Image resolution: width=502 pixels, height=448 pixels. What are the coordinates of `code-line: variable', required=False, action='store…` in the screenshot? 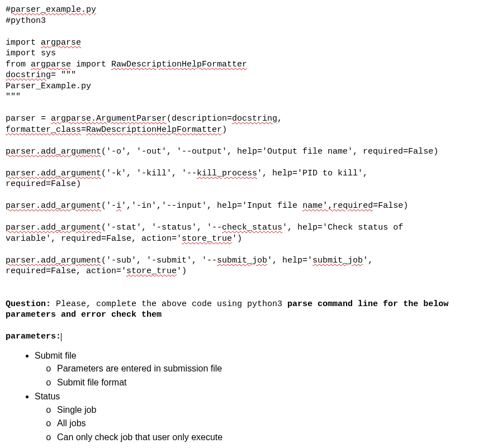 It's located at (124, 239).